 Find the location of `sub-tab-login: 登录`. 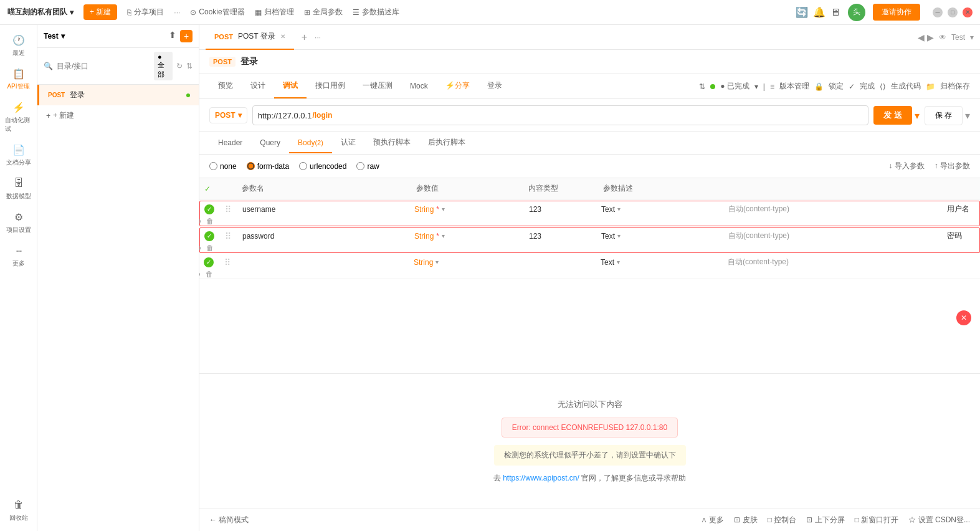

sub-tab-login: 登录 is located at coordinates (495, 86).